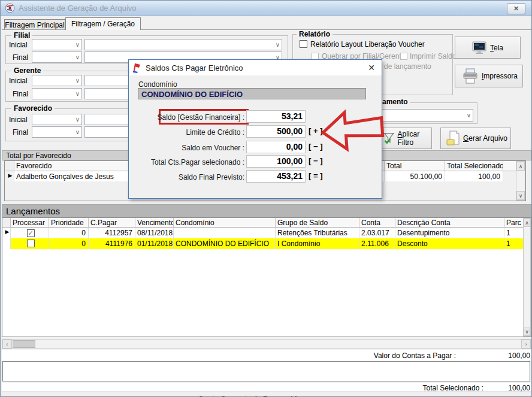 This screenshot has width=532, height=397. I want to click on modal-titlebar: Saldos Cts Pagar Eletrônico ✕, so click(255, 68).